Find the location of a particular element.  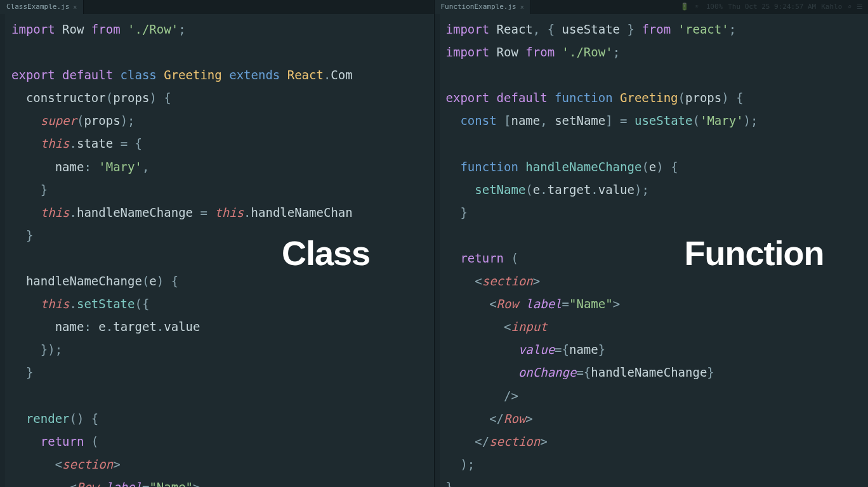

user-name: Kahlo is located at coordinates (831, 8).